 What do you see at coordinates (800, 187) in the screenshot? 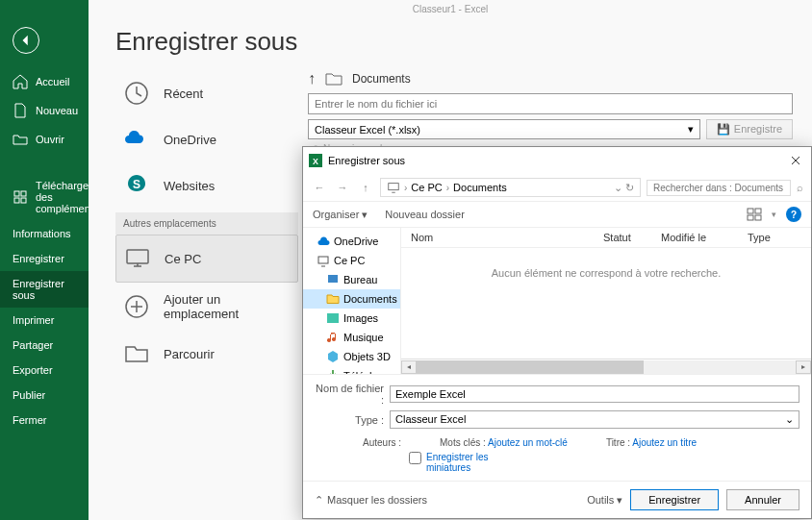
I see `search-icon: ⌕` at bounding box center [800, 187].